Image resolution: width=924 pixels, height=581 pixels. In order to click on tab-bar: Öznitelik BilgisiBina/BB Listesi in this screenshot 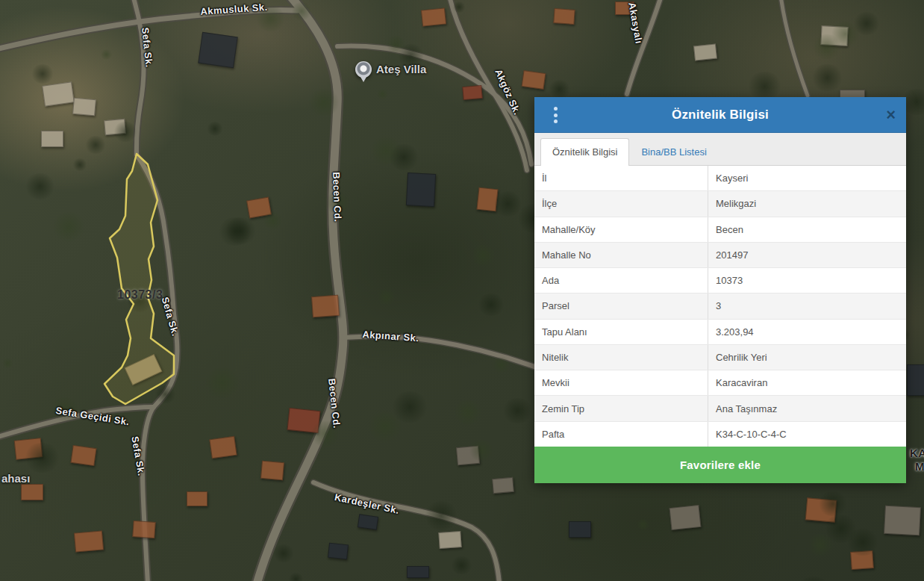, I will do `click(720, 149)`.